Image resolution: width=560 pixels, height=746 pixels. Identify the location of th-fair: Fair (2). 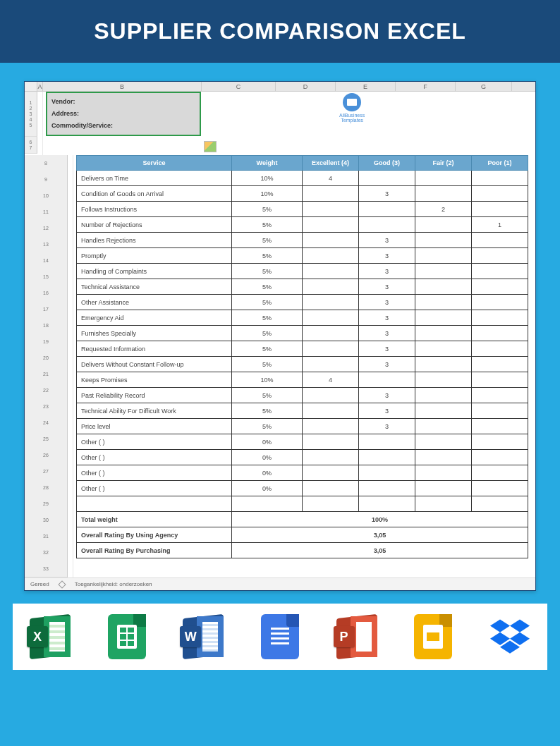
(444, 164).